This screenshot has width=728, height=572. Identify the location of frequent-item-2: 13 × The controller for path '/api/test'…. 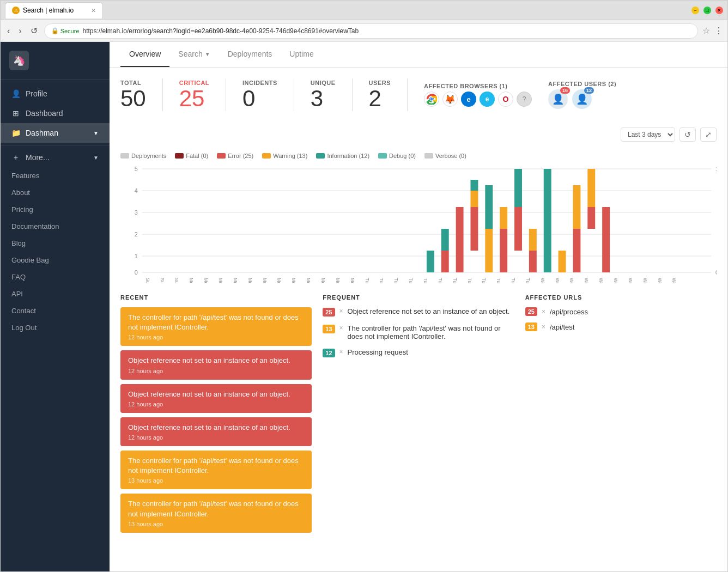
(418, 332).